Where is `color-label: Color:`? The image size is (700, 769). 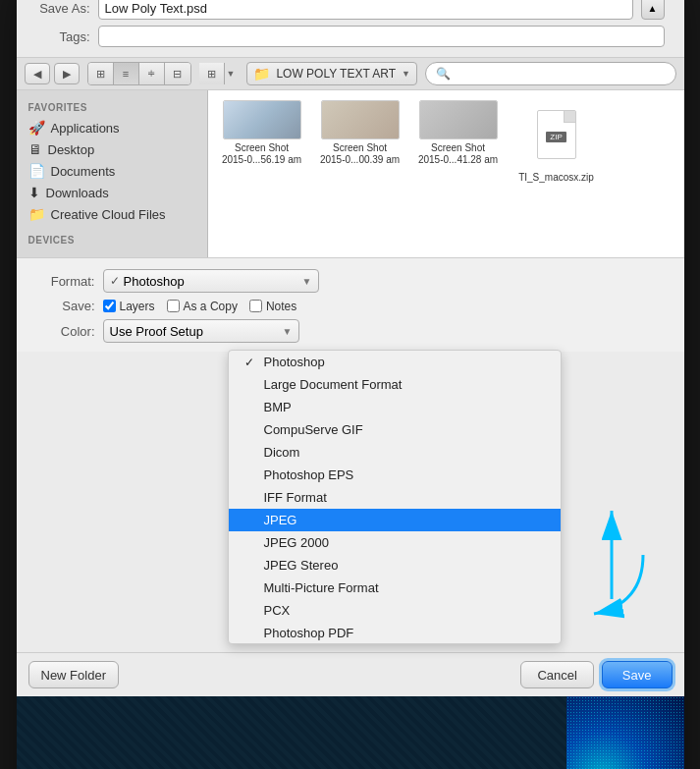 color-label: Color: is located at coordinates (66, 332).